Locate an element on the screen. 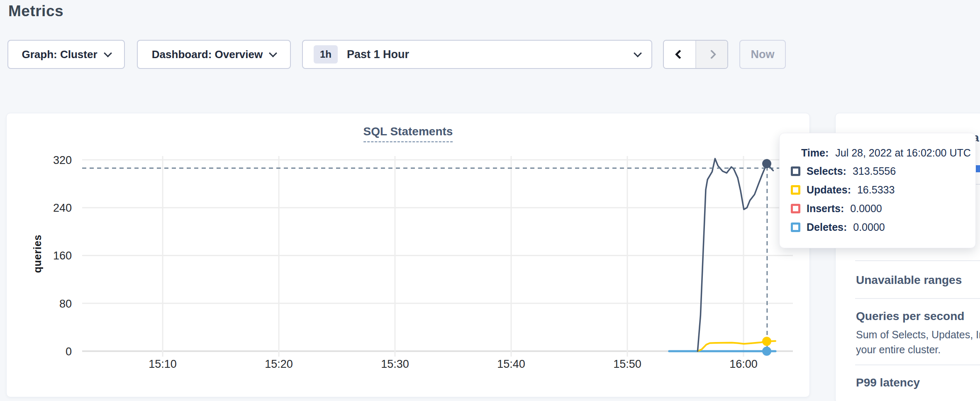 Image resolution: width=980 pixels, height=401 pixels. sidebar-item-queries-per-second: Queries per second is located at coordinates (910, 316).